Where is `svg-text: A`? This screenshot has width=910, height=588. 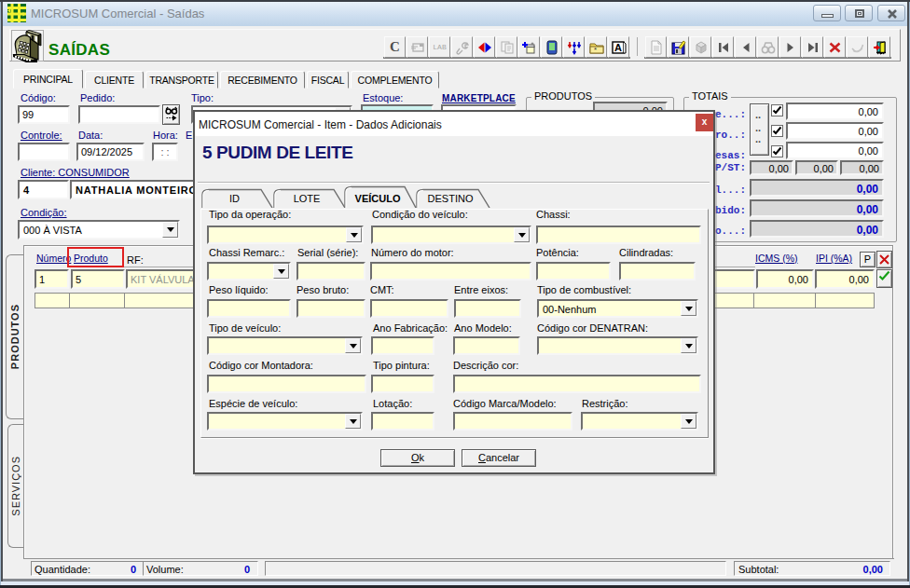 svg-text: A is located at coordinates (618, 48).